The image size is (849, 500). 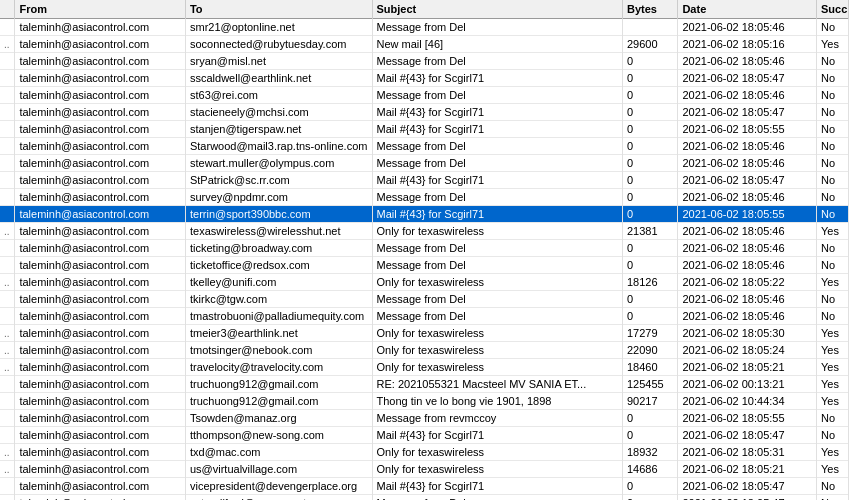 What do you see at coordinates (424, 452) in the screenshot?
I see `table-row: ..taleminh@asiacontrol.comtxd@mac.comOnl…` at bounding box center [424, 452].